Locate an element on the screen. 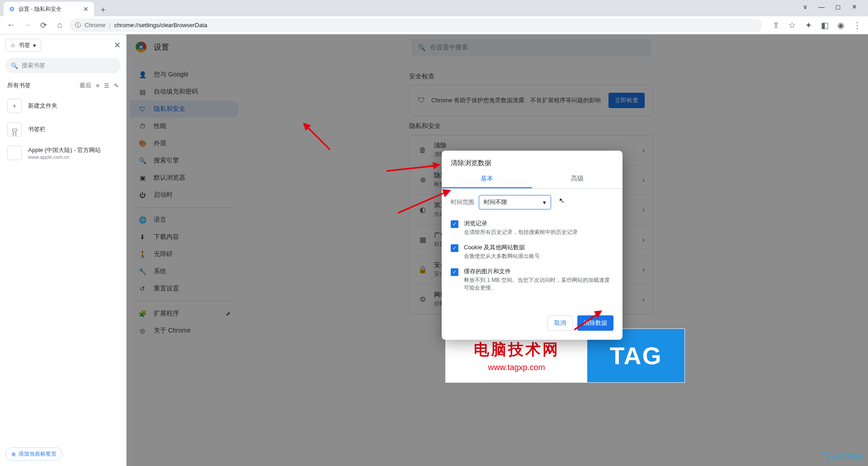 The image size is (868, 466). filter-icon: ≡ is located at coordinates (98, 86).